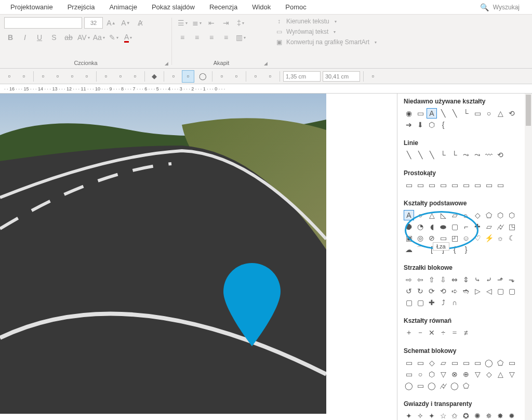  What do you see at coordinates (477, 280) in the screenshot?
I see `ba-7: ⤷` at bounding box center [477, 280].